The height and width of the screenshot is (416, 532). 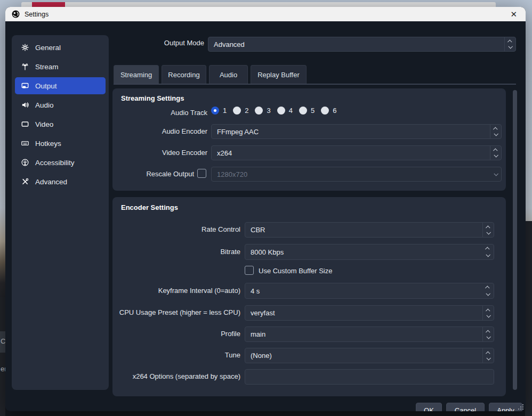 What do you see at coordinates (3, 341) in the screenshot?
I see `background-text-fragment: Ca` at bounding box center [3, 341].